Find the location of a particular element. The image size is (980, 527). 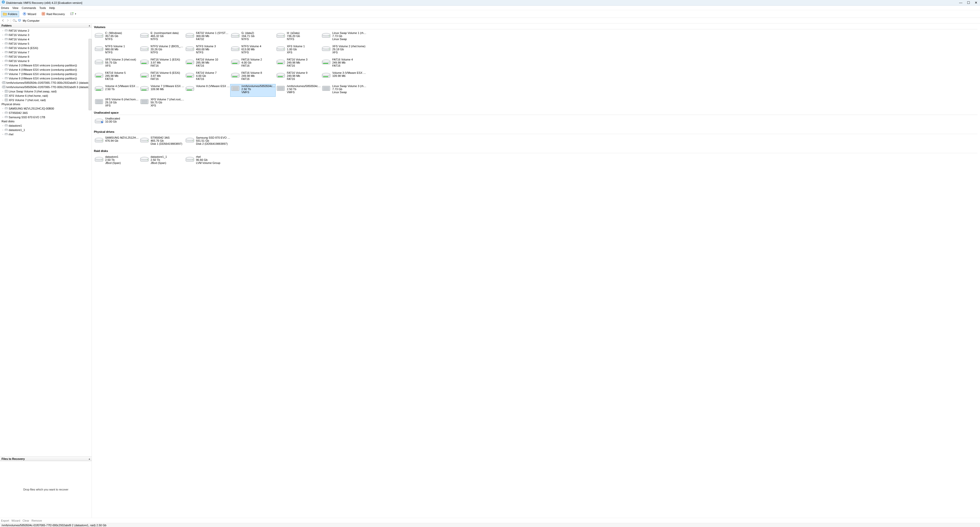

tree-raid-0: › datastore1 is located at coordinates (46, 126).